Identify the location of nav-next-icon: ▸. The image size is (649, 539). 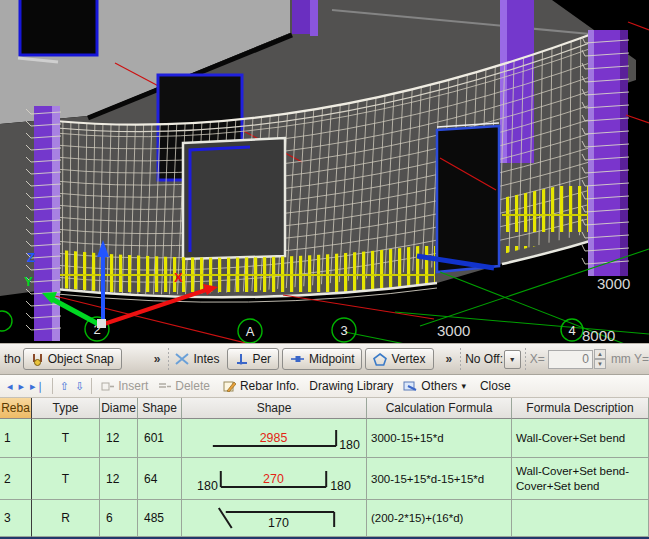
(22, 386).